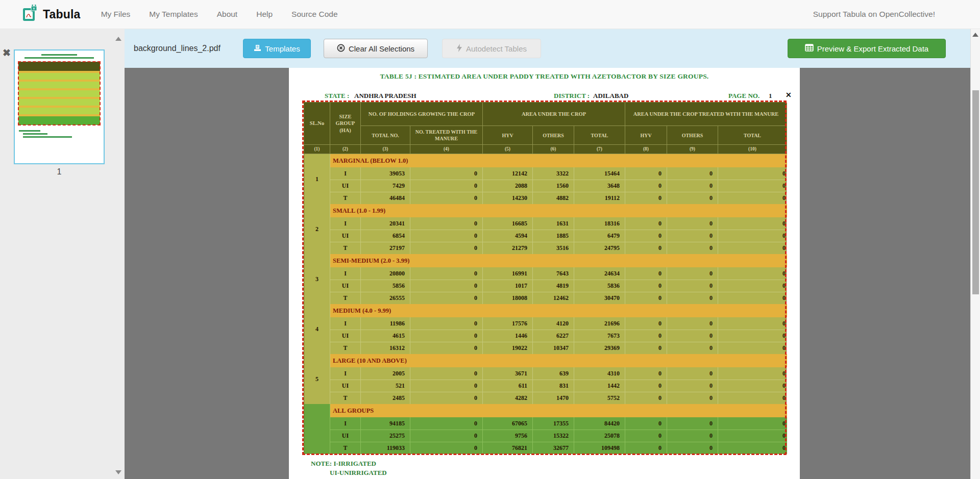  Describe the element at coordinates (385, 96) in the screenshot. I see `state-value: ANDHRA PRADESH` at that location.